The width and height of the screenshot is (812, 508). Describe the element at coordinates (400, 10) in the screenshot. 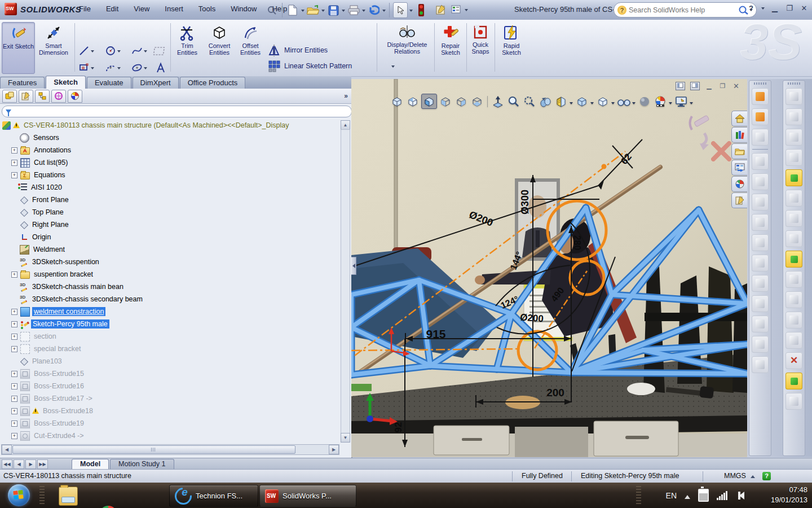

I see `select-tool-icon` at that location.